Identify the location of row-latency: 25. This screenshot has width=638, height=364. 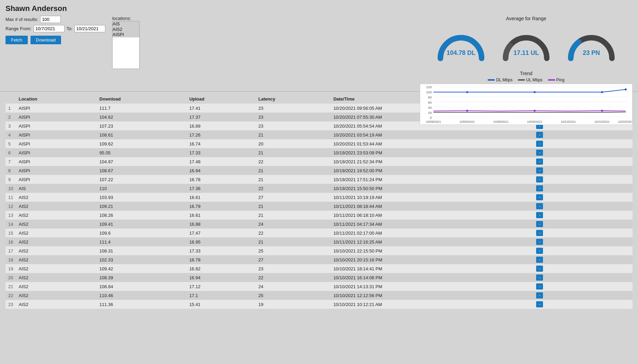
(293, 295).